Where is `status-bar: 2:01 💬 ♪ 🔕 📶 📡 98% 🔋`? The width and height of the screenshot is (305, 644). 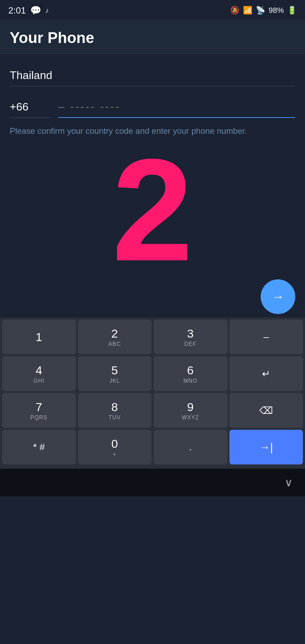
status-bar: 2:01 💬 ♪ 🔕 📶 📡 98% 🔋 is located at coordinates (152, 10).